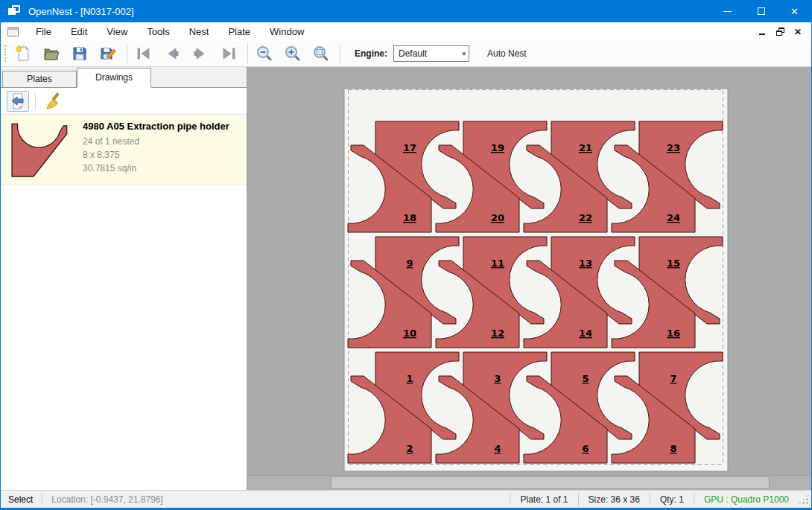 Image resolution: width=812 pixels, height=510 pixels. What do you see at coordinates (23, 54) in the screenshot?
I see `new-button` at bounding box center [23, 54].